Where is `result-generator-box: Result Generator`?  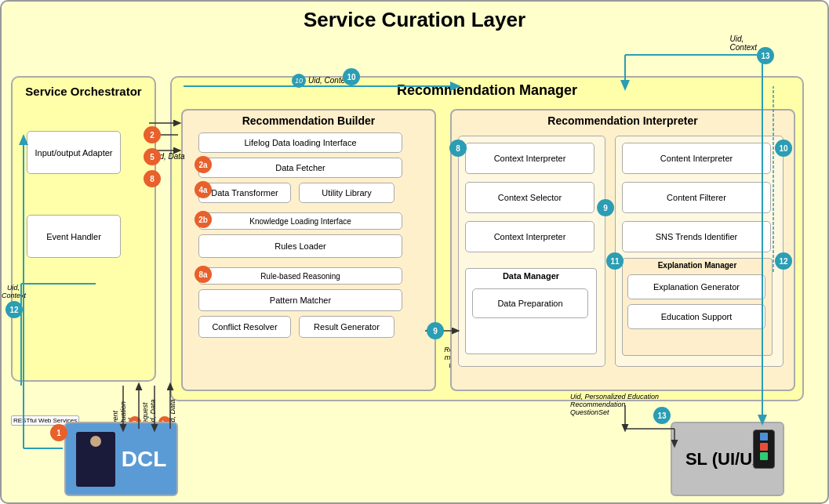 result-generator-box: Result Generator is located at coordinates (347, 327).